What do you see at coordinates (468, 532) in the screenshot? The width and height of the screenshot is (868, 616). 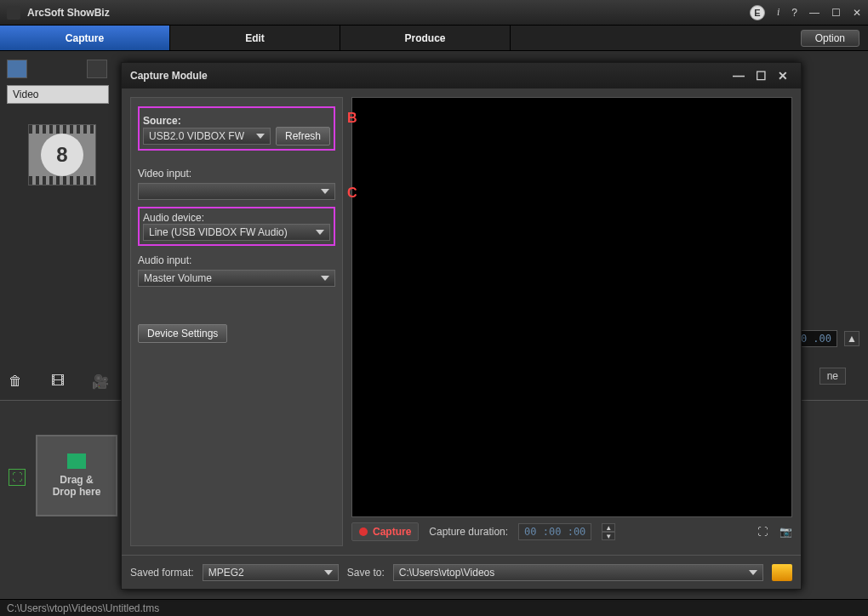 I see `capture-duration-label: Capture duration:` at bounding box center [468, 532].